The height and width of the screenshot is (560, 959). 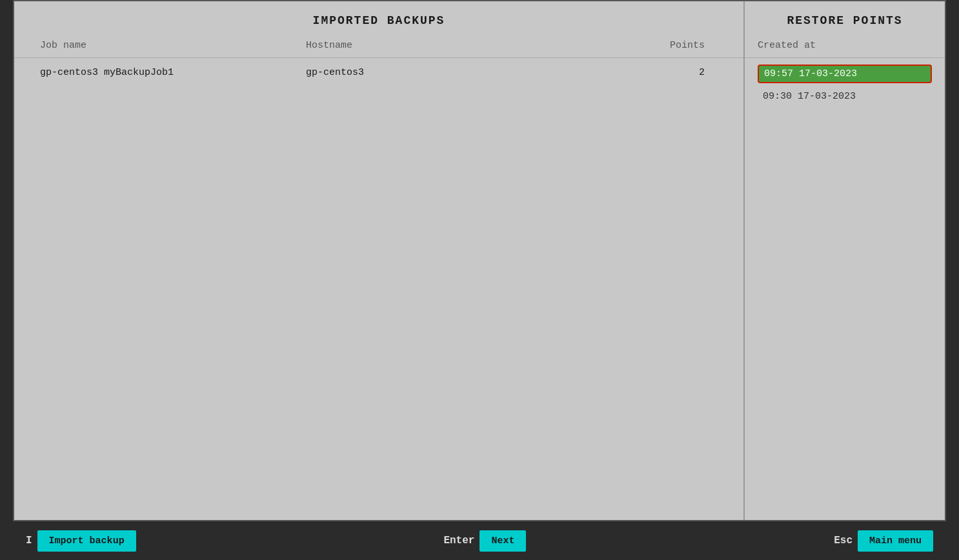 I want to click on next-button: Next, so click(x=503, y=541).